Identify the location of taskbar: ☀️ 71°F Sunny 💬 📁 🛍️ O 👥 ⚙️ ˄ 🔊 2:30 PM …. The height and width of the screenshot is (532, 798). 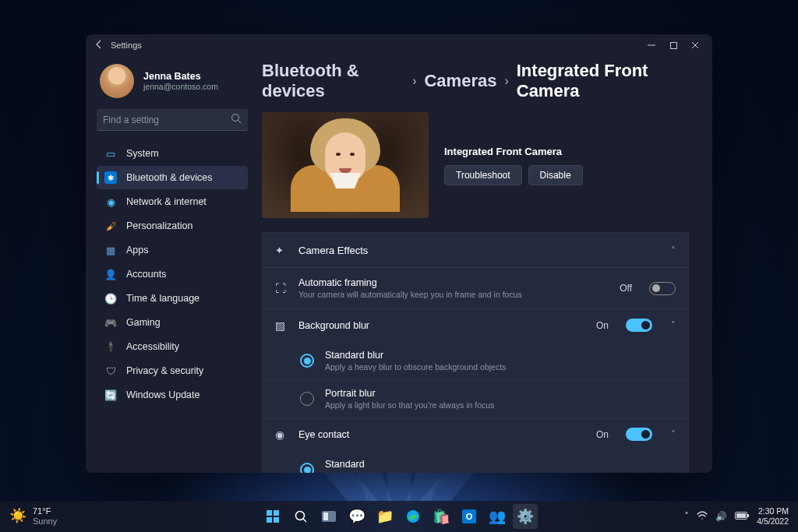
(399, 516).